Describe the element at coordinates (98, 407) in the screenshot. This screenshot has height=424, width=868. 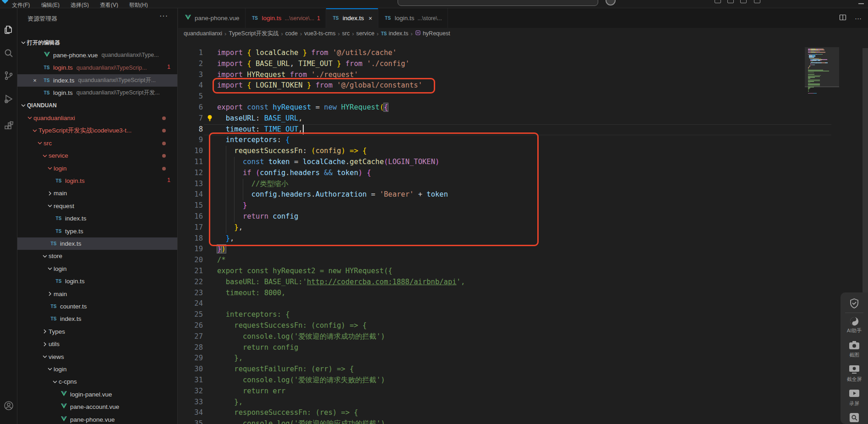
I see `tree-item-pane-account.vue: pane-account.vue` at that location.